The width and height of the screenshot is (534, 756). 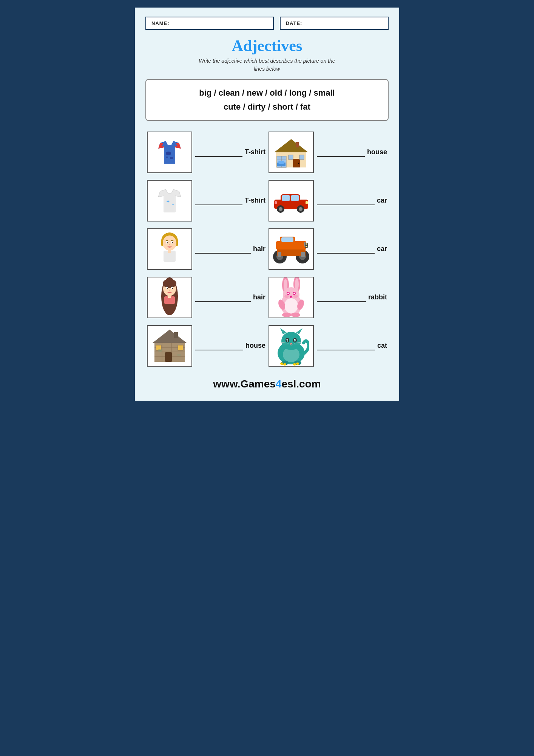 I want to click on word-bank-line1: big / clean / new / old / long / small, so click(x=267, y=93).